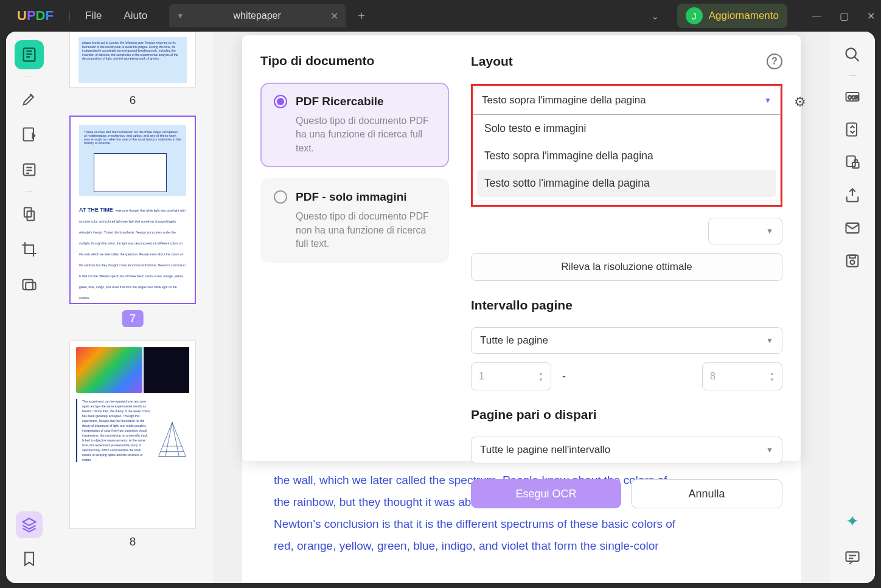 The height and width of the screenshot is (588, 881). Describe the element at coordinates (707, 494) in the screenshot. I see `cancel-button: Annulla` at that location.